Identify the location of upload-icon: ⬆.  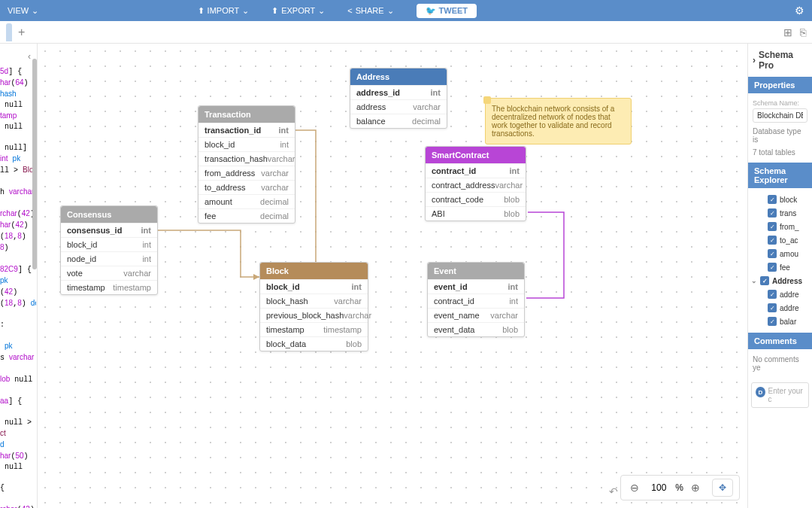
(201, 11).